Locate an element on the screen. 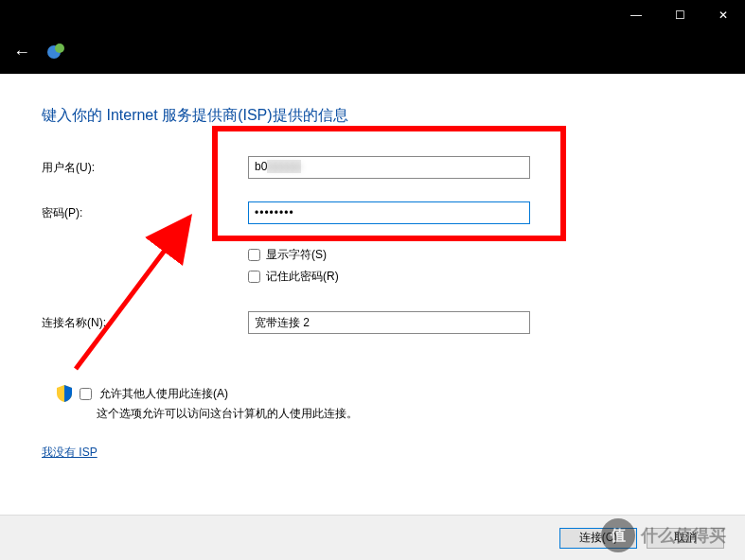  network-globe-icon is located at coordinates (56, 52).